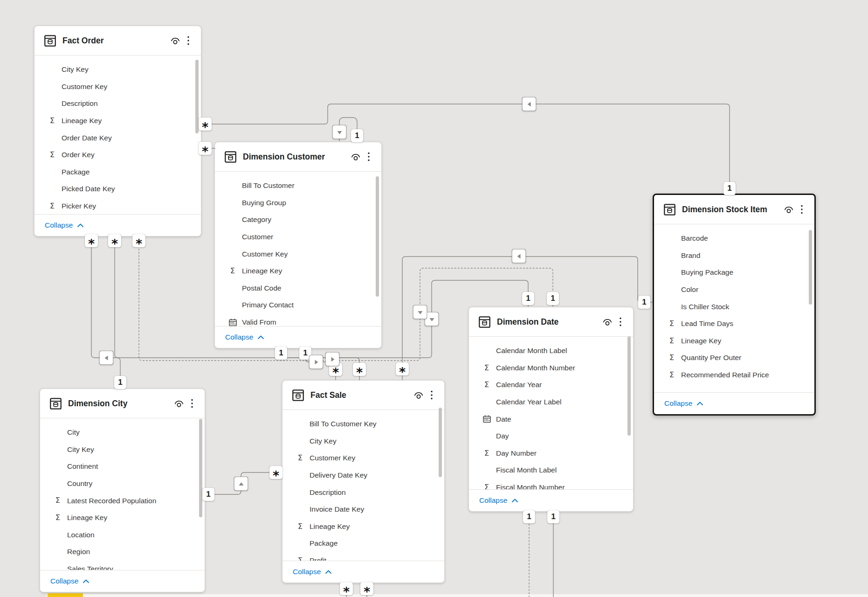 This screenshot has height=597, width=868. What do you see at coordinates (117, 138) in the screenshot?
I see `table-field: Order Date Key` at bounding box center [117, 138].